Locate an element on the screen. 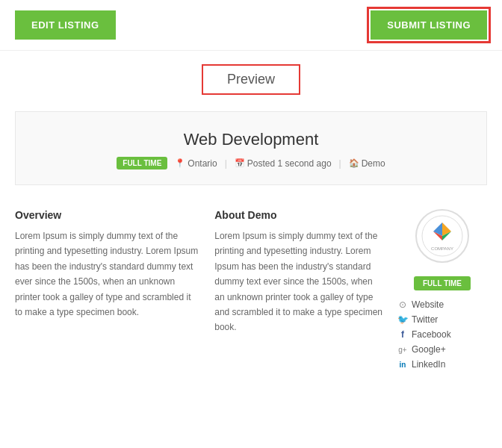  job-location: 📍 Ontario is located at coordinates (196, 164).